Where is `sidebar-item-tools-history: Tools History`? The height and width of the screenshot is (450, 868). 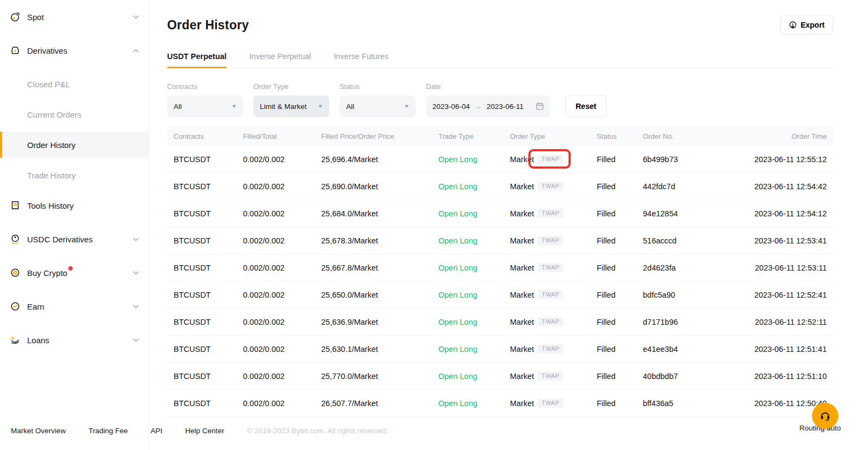
sidebar-item-tools-history: Tools History is located at coordinates (74, 205).